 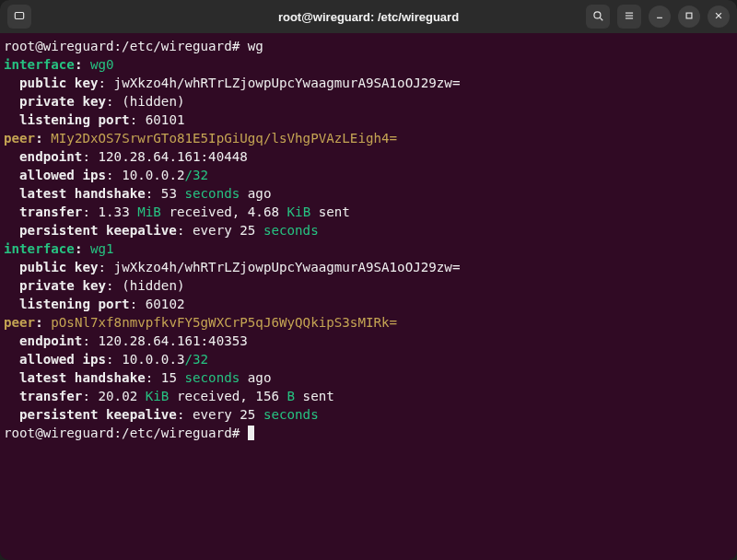 What do you see at coordinates (19, 17) in the screenshot?
I see `new-tab-button` at bounding box center [19, 17].